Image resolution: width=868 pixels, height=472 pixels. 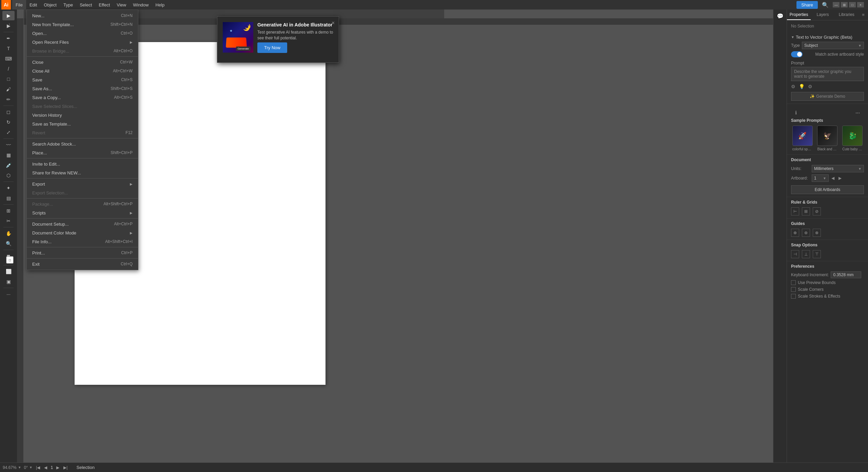 I want to click on sample-prompt-3: 🐉 Cute baby drag..., so click(x=852, y=138).